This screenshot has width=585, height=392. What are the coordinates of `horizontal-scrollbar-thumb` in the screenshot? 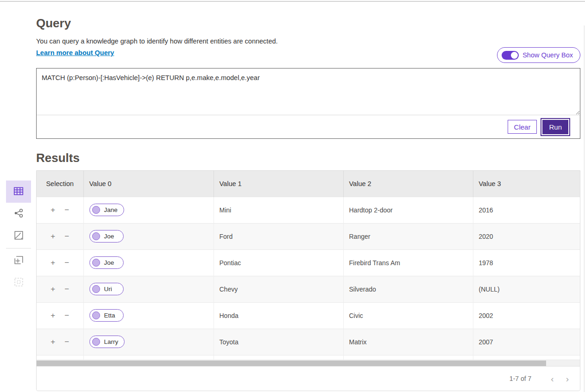 It's located at (291, 363).